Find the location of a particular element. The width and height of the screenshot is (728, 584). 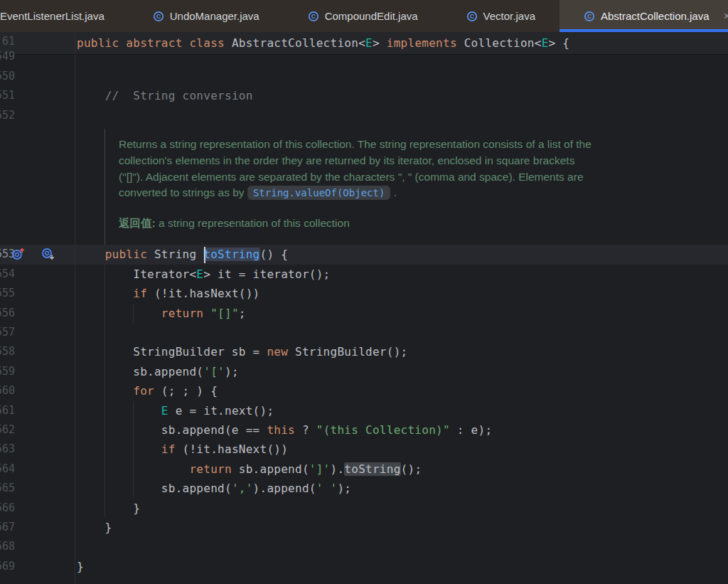

line-number-569: 569 is located at coordinates (7, 566).